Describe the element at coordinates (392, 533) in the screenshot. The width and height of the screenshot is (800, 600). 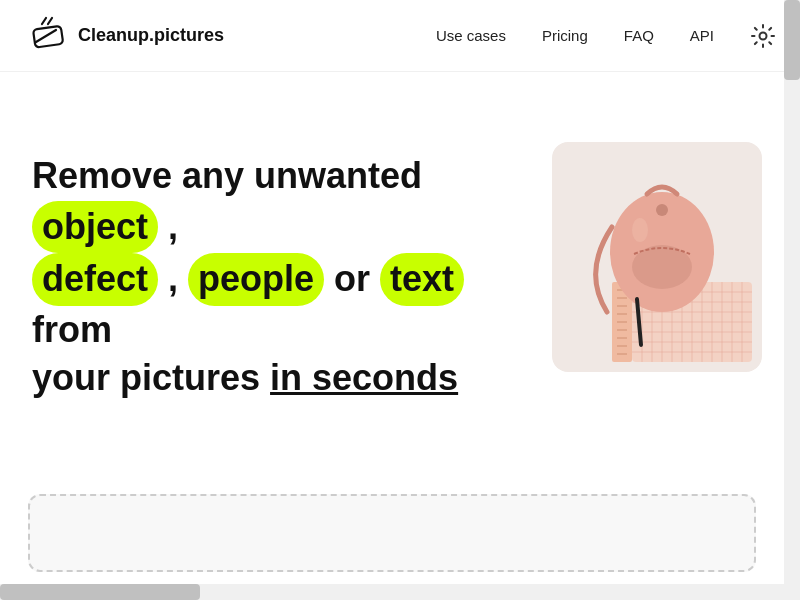
I see `upload-drop-zone` at that location.